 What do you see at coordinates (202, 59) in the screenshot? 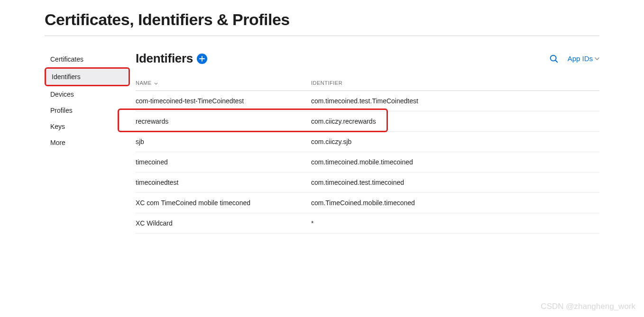
I see `plus-icon` at bounding box center [202, 59].